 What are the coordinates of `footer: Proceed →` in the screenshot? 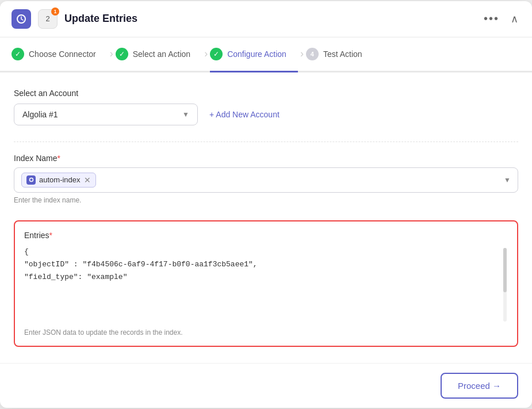 It's located at (266, 385).